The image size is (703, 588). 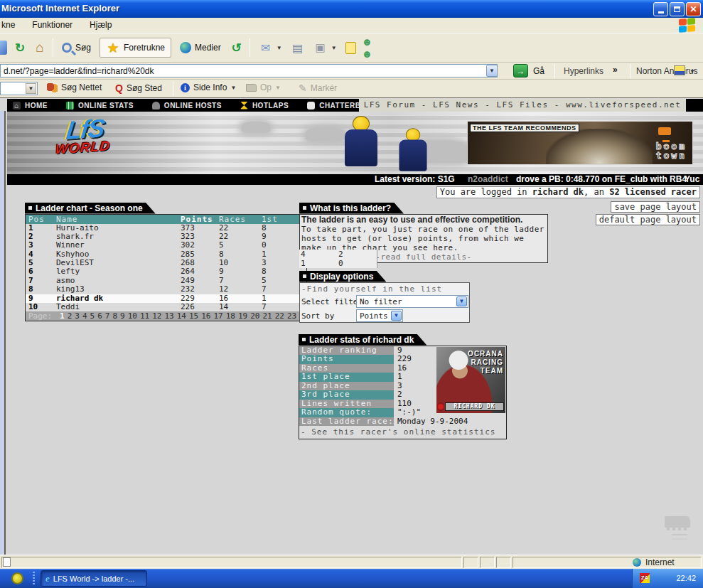 What do you see at coordinates (264, 105) in the screenshot?
I see `sitenav-item-hotlaps: HOTLAPS` at bounding box center [264, 105].